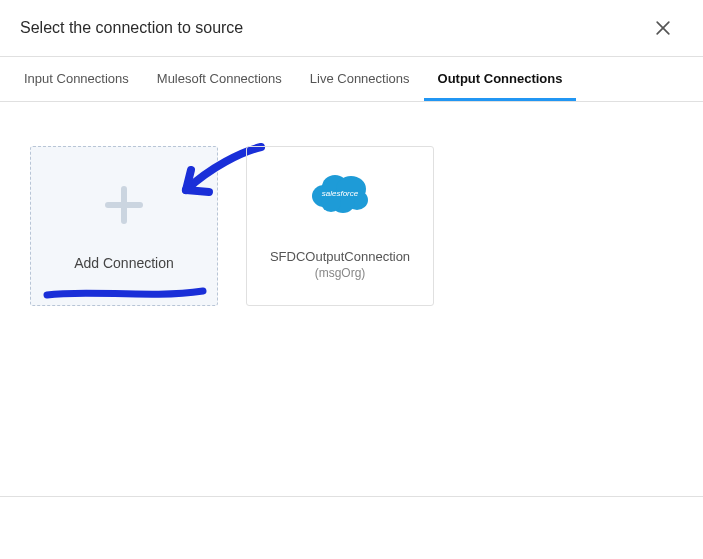 The height and width of the screenshot is (559, 703). Describe the element at coordinates (76, 79) in the screenshot. I see `tab-input-connections: Input Connections` at that location.